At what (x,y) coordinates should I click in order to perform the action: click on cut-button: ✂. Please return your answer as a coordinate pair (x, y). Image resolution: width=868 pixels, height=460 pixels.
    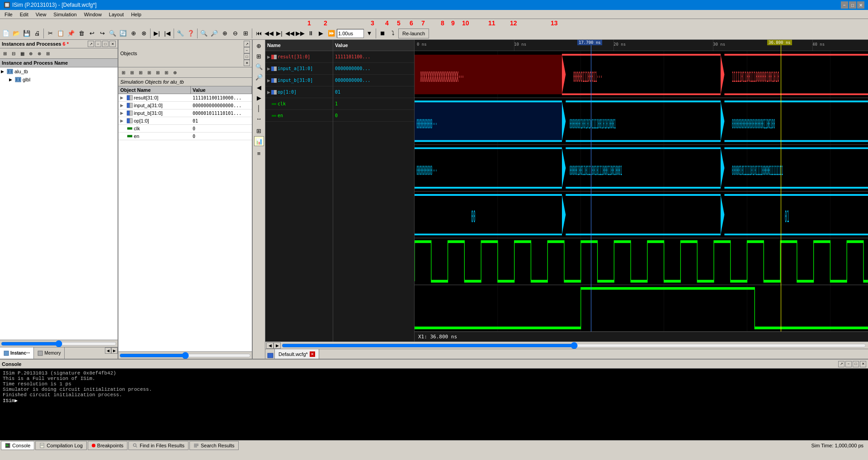
    Looking at the image, I should click on (50, 33).